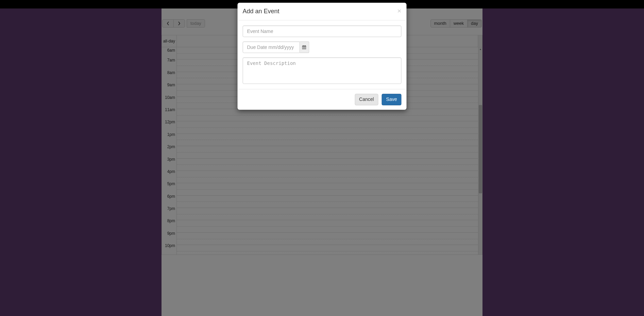 The width and height of the screenshot is (644, 316). Describe the element at coordinates (169, 150) in the screenshot. I see `hour-label: 2pm` at that location.